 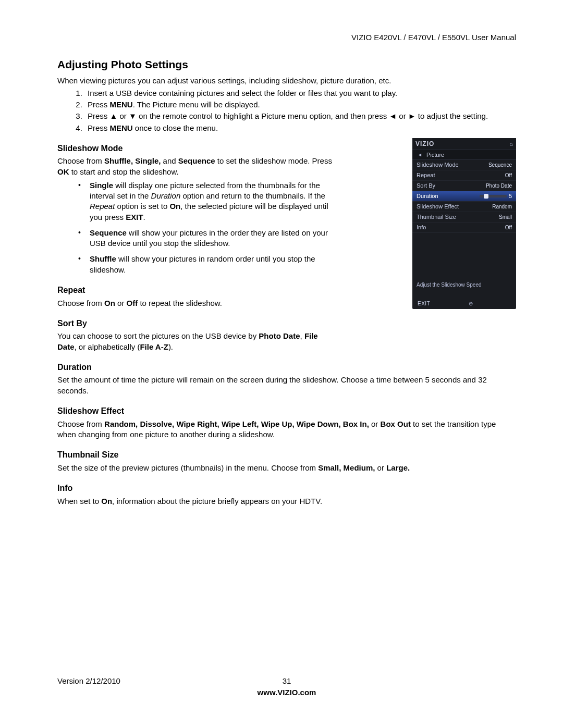 I want to click on italic: Duration, so click(x=166, y=196).